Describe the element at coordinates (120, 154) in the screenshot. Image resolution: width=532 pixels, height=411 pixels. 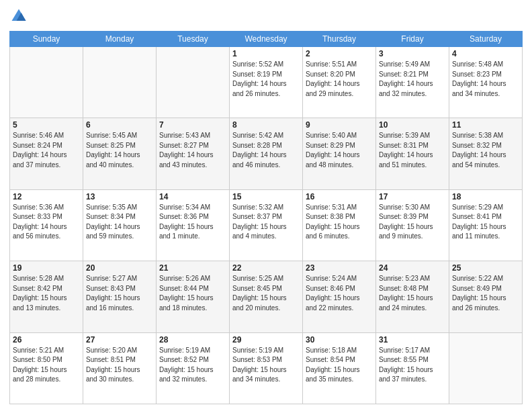
I see `day-cell: 6Sunrise: 5:45 AM Sunset: 8:25 PM Daylig…` at that location.